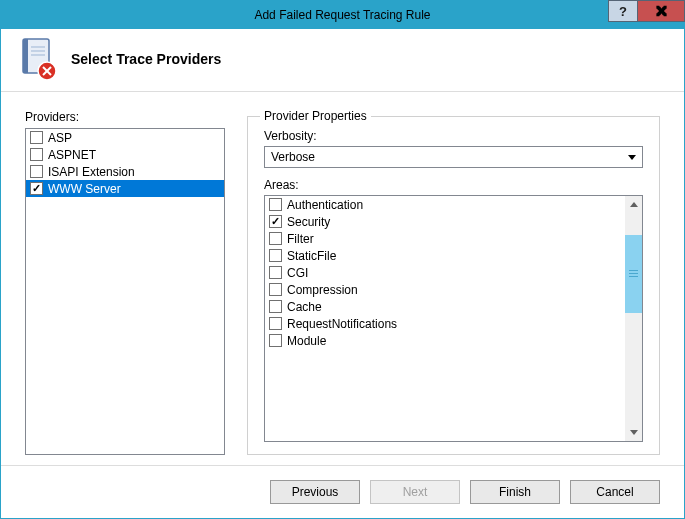  What do you see at coordinates (445, 222) in the screenshot?
I see `area-item: Security` at bounding box center [445, 222].